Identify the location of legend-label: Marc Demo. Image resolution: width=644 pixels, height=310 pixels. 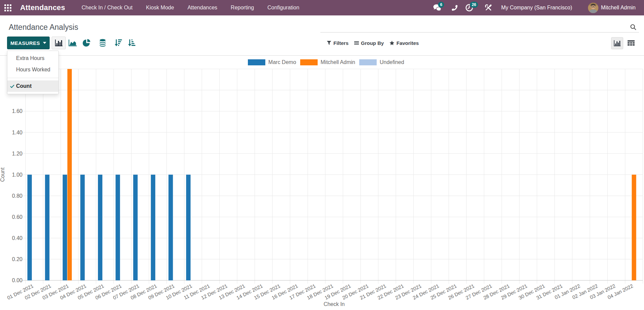
(282, 62).